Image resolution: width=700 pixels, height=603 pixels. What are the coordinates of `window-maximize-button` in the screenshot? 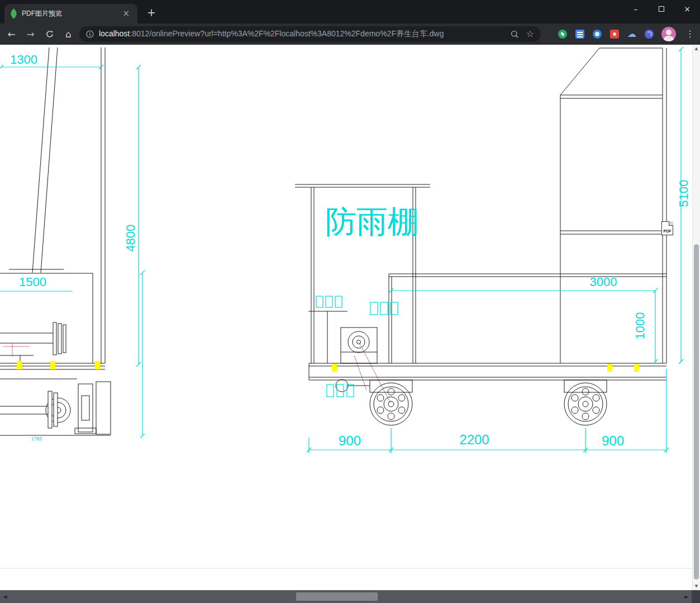 It's located at (661, 9).